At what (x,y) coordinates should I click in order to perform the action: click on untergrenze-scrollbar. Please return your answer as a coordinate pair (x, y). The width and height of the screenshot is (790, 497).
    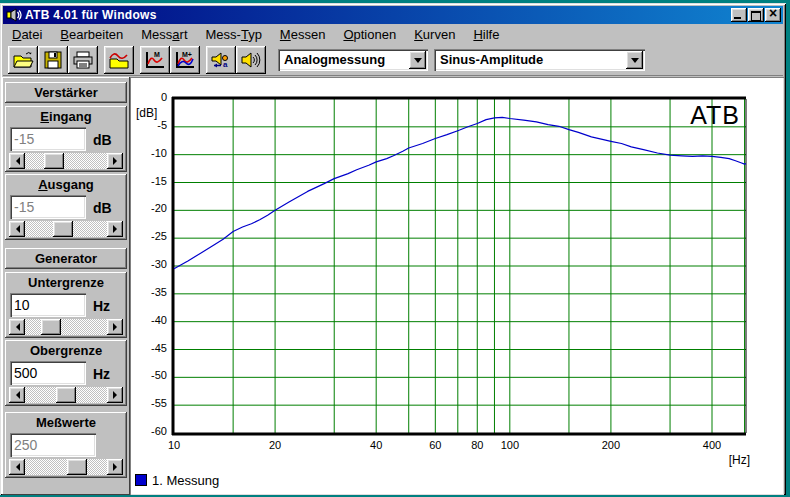
    Looking at the image, I should click on (66, 327).